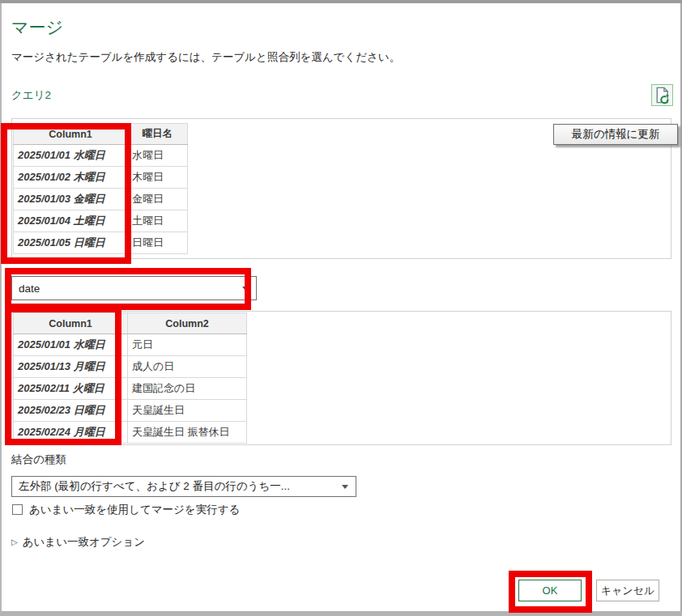 The height and width of the screenshot is (616, 682). Describe the element at coordinates (341, 614) in the screenshot. I see `window-border-bottom` at that location.